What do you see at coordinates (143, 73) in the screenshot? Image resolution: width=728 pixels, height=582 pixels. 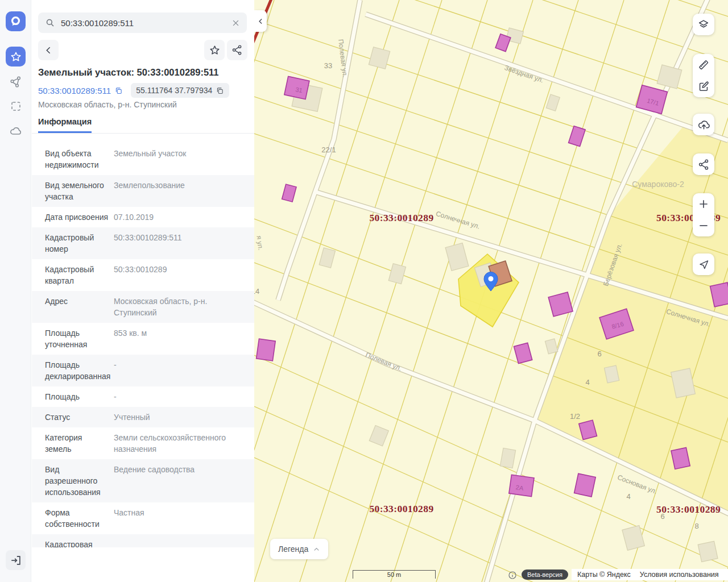 I see `page-title: Земельный участок: 50:33:0010289:511` at bounding box center [143, 73].